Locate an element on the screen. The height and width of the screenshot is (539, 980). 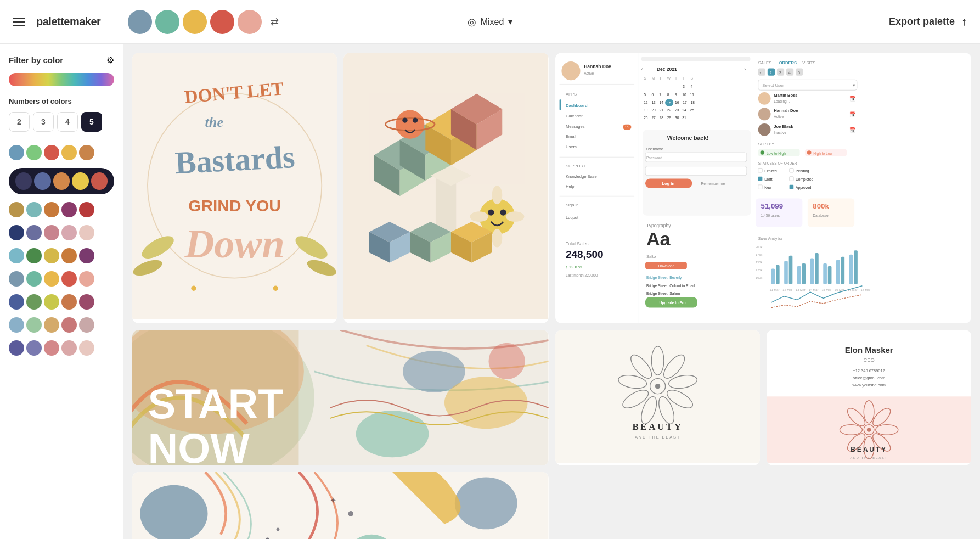
svg-text: Total Sales is located at coordinates (577, 244).